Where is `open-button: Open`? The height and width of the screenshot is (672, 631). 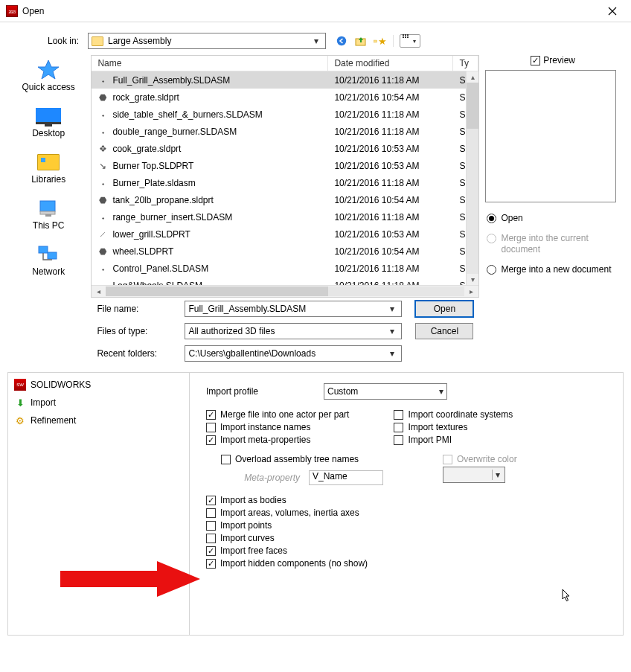
open-button: Open is located at coordinates (444, 309).